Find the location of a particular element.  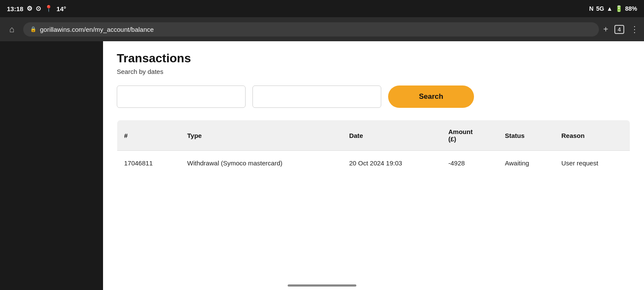

messenger-icon: ⊙ is located at coordinates (39, 9).